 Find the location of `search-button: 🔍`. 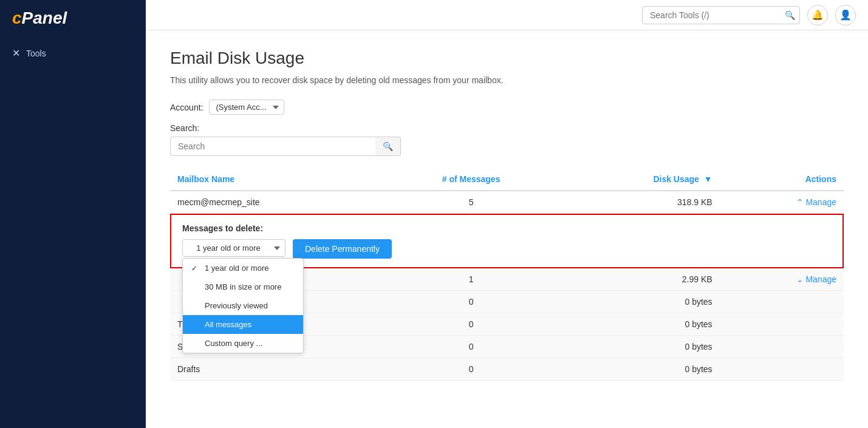

search-button: 🔍 is located at coordinates (388, 146).